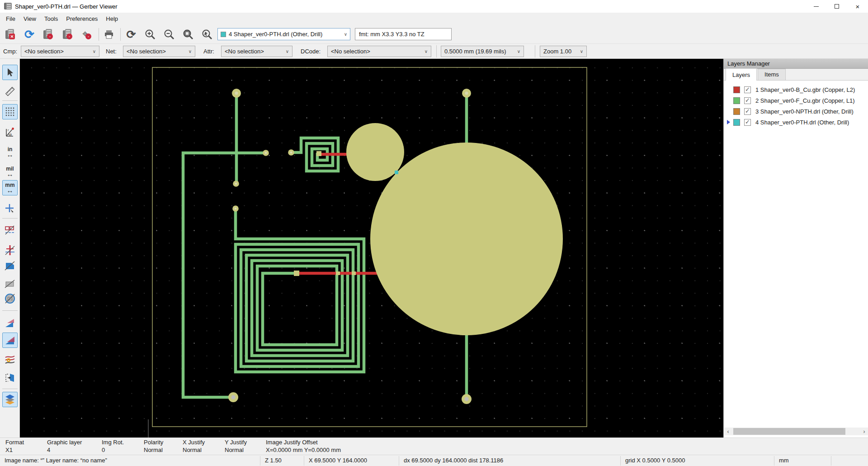 The image size is (868, 466). What do you see at coordinates (728, 432) in the screenshot?
I see `scroll-left-icon: ‹` at bounding box center [728, 432].